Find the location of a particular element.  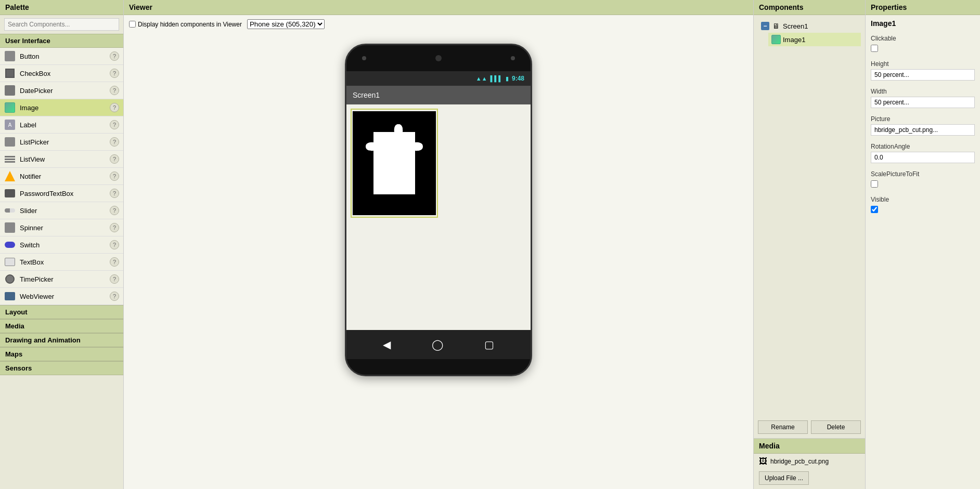

layout-section: Layout is located at coordinates (61, 312).